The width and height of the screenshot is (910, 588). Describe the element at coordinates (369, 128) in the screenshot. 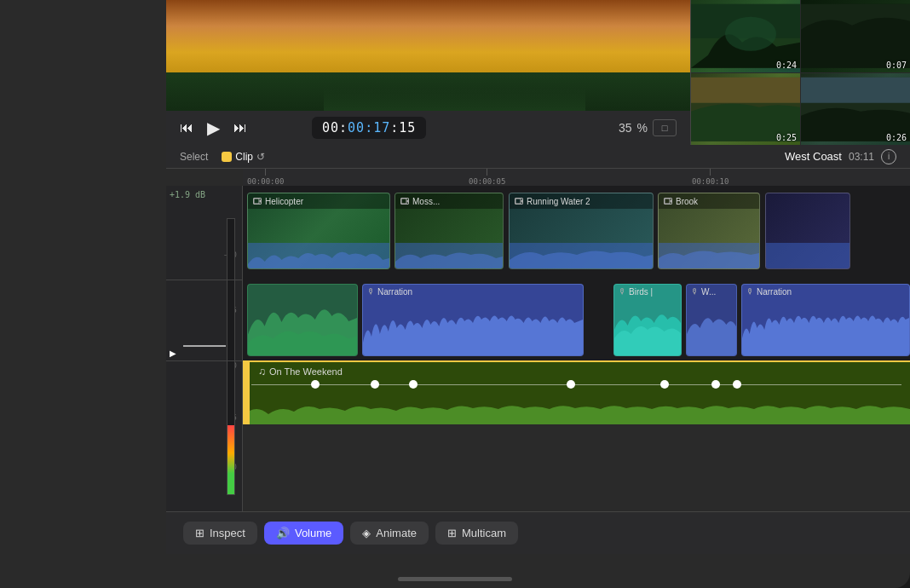

I see `timecode-display: 00:00:17:15` at that location.